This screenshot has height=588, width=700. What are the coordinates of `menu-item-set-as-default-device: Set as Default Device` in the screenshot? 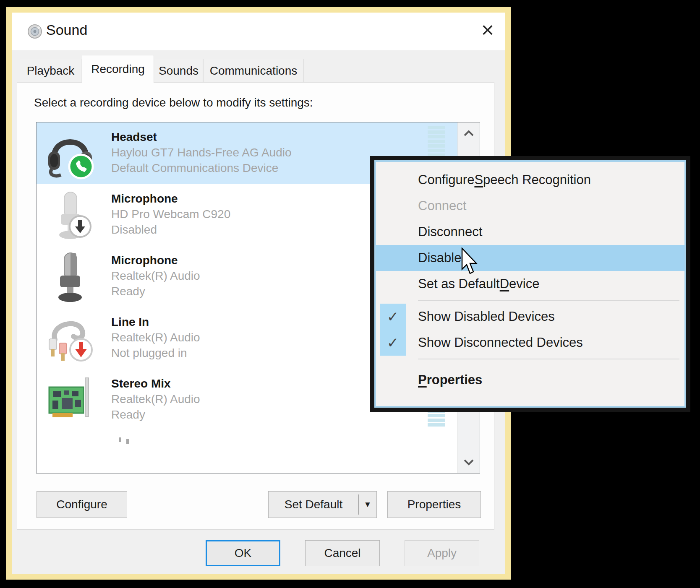 It's located at (530, 284).